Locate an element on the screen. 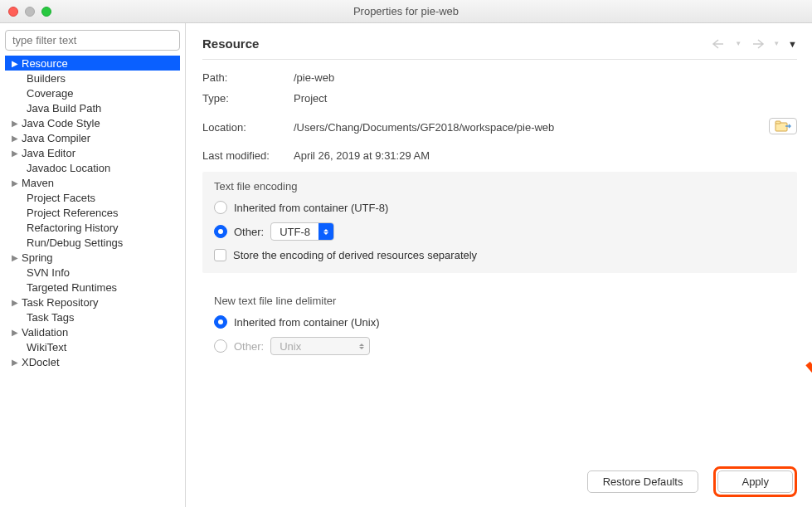  encoding-other-label: Other: is located at coordinates (249, 232).